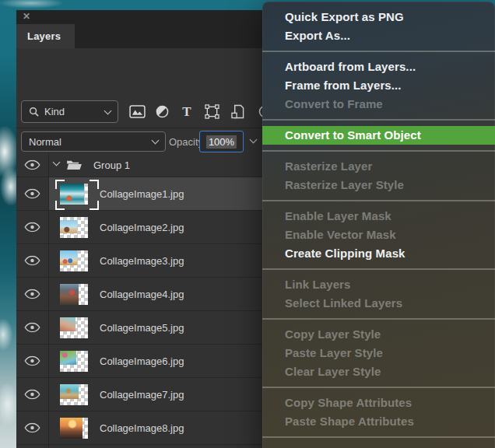 The width and height of the screenshot is (495, 448). I want to click on shape-layer-filter-icon, so click(212, 111).